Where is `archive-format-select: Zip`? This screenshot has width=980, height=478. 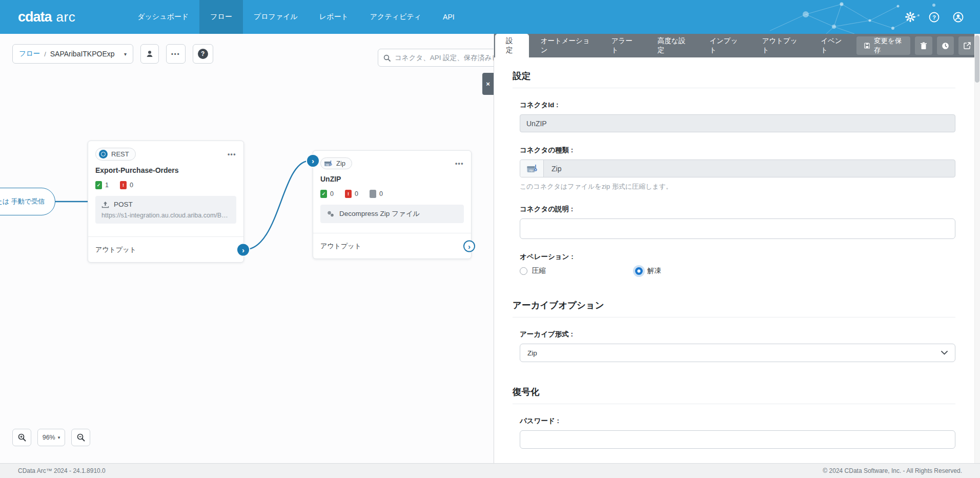 archive-format-select: Zip is located at coordinates (738, 353).